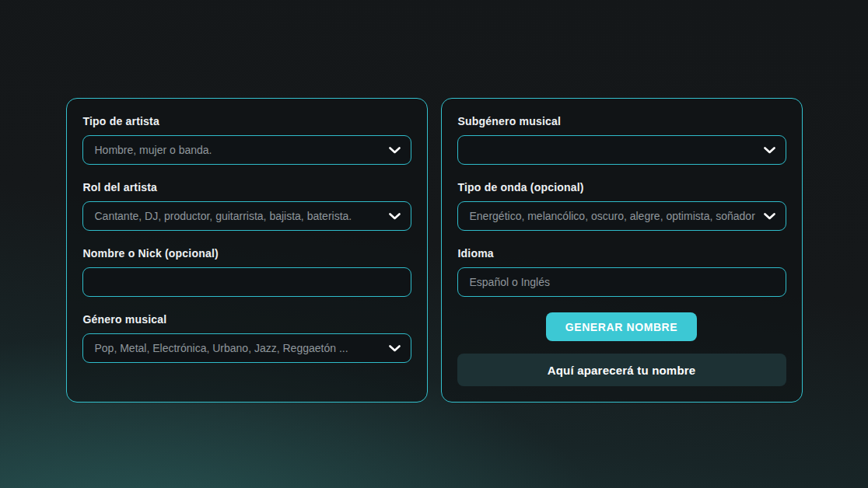 The height and width of the screenshot is (488, 868). I want to click on nombre-nick-input, so click(247, 282).